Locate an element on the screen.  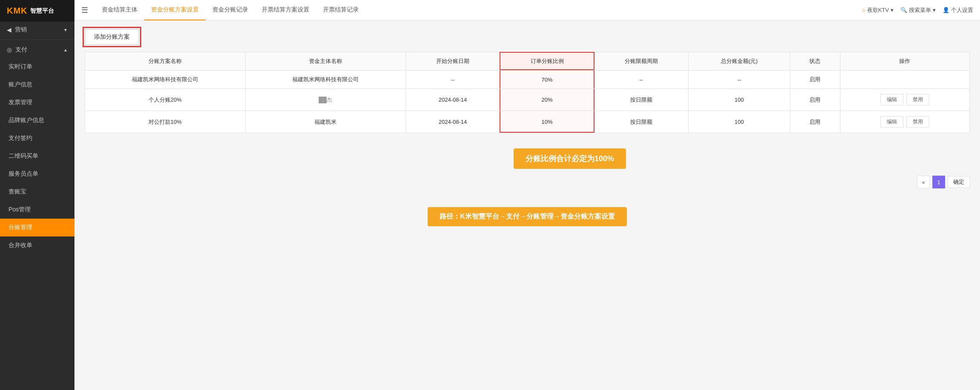
tab-invoice-plan: 开票结算方案设置 is located at coordinates (286, 10).